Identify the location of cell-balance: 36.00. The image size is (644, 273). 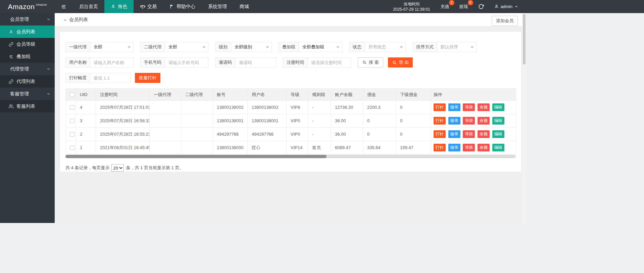
(347, 121).